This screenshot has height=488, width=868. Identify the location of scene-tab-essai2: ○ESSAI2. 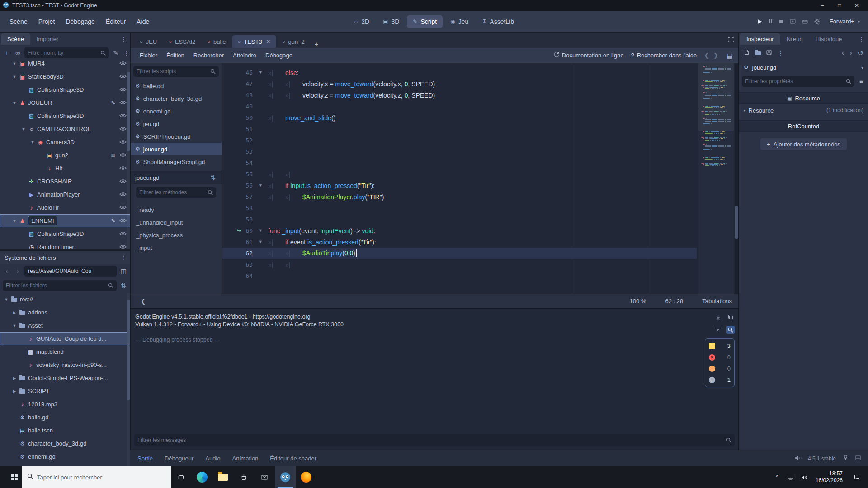
(182, 42).